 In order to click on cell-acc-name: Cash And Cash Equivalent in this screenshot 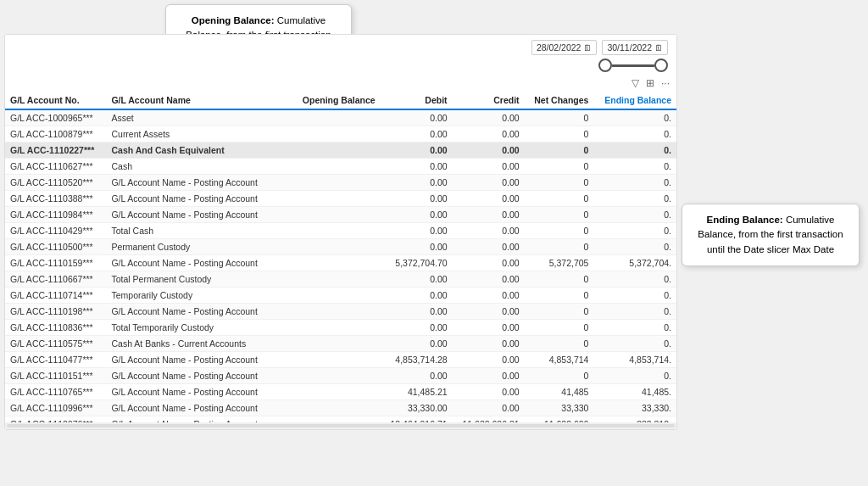, I will do `click(195, 151)`.